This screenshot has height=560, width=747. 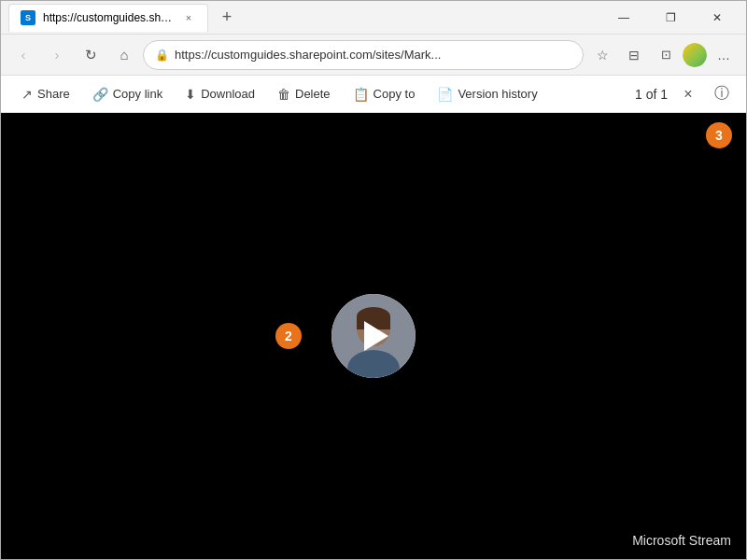 What do you see at coordinates (374, 336) in the screenshot?
I see `play-button` at bounding box center [374, 336].